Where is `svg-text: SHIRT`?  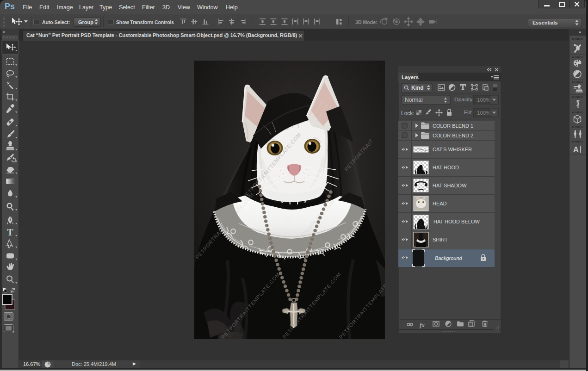
svg-text: SHIRT is located at coordinates (440, 240).